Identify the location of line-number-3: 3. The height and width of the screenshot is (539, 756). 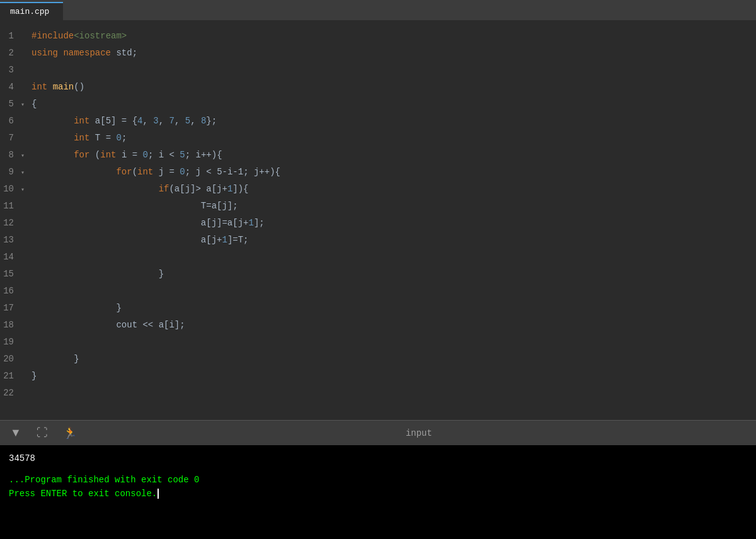
(14, 71).